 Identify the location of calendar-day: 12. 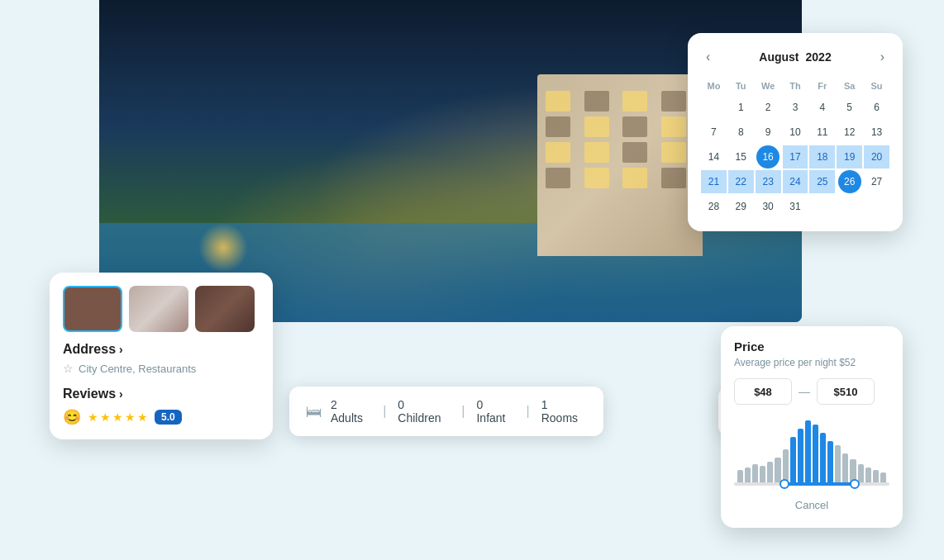
(850, 132).